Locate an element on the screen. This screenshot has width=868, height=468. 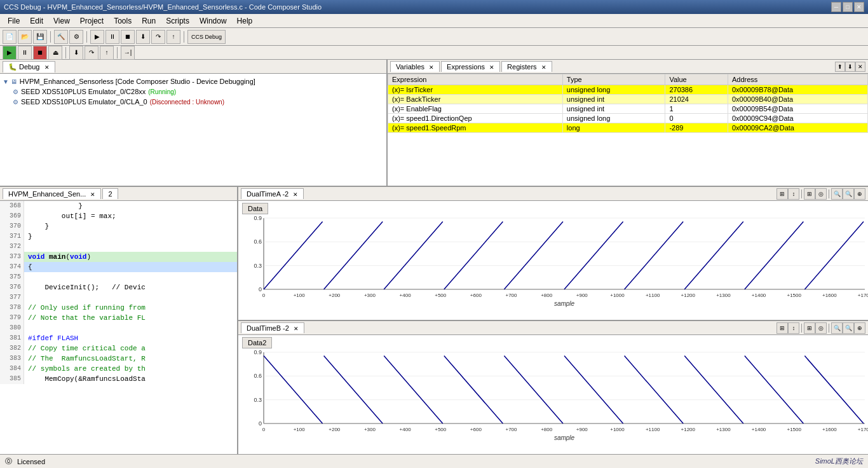
code-tab1-close: ✕ is located at coordinates (93, 195).